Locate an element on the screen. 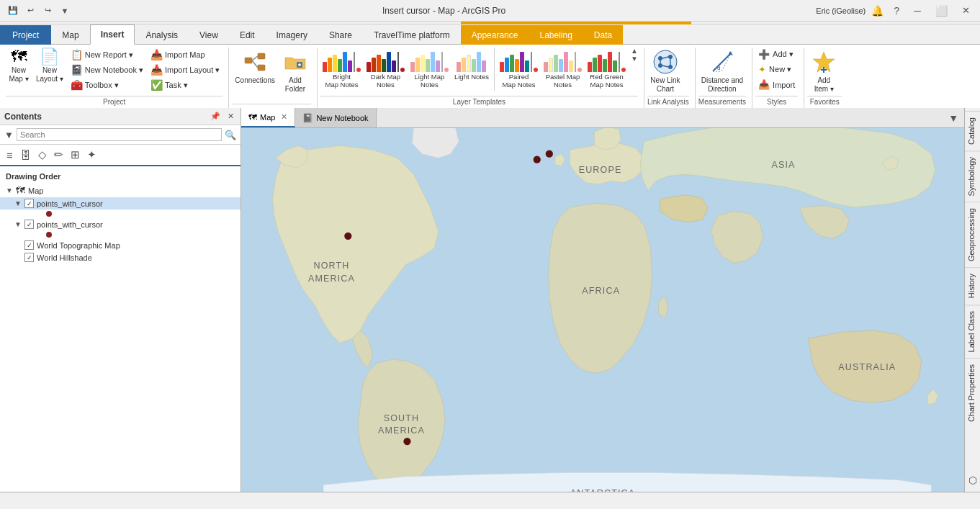  ct-star-icon: ✦ is located at coordinates (92, 155).